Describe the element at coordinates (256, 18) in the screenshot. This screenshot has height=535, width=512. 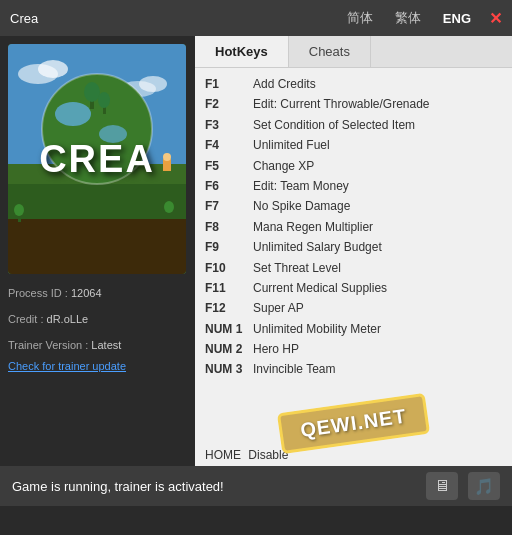
I see `title-bar: Crea 简体 繁体 ENG ✕` at that location.